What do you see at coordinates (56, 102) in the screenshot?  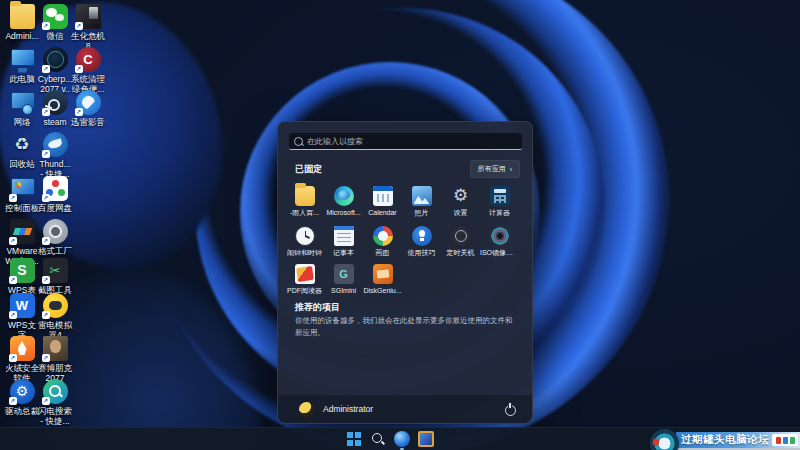 I see `steam-icon: ↗` at bounding box center [56, 102].